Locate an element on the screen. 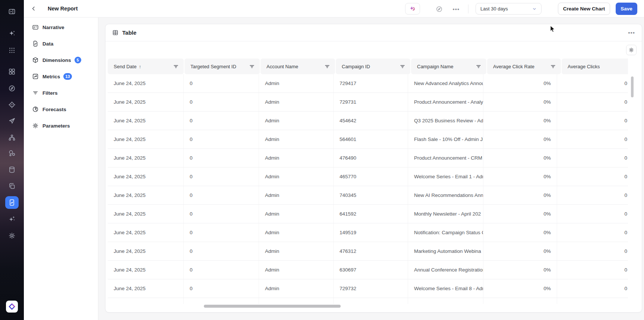  cell-campaign-name: Annual Conference Registration is located at coordinates (446, 270).